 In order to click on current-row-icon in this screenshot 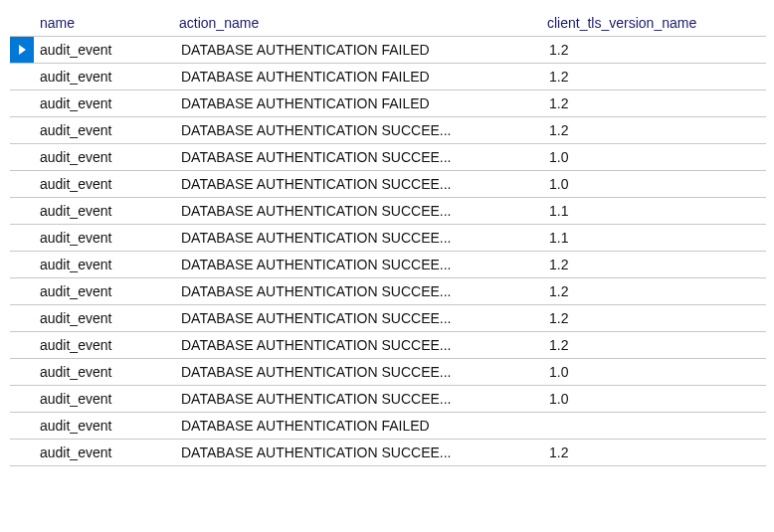, I will do `click(22, 50)`.